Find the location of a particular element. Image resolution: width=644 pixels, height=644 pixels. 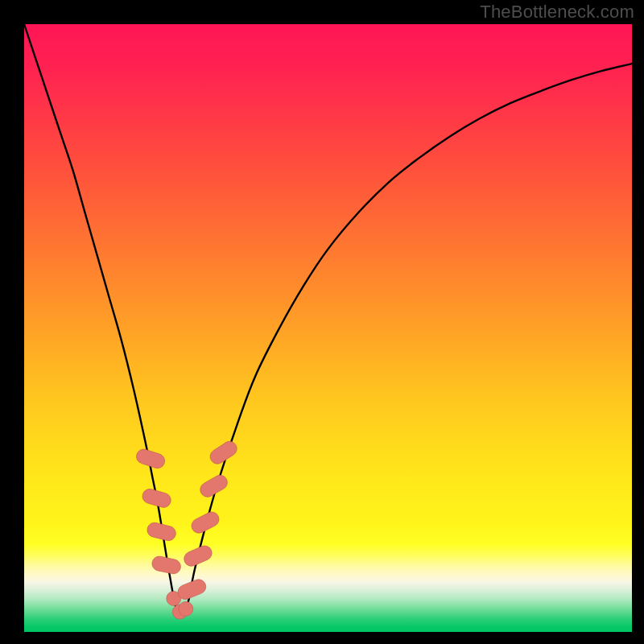

marker-dot is located at coordinates (186, 609).